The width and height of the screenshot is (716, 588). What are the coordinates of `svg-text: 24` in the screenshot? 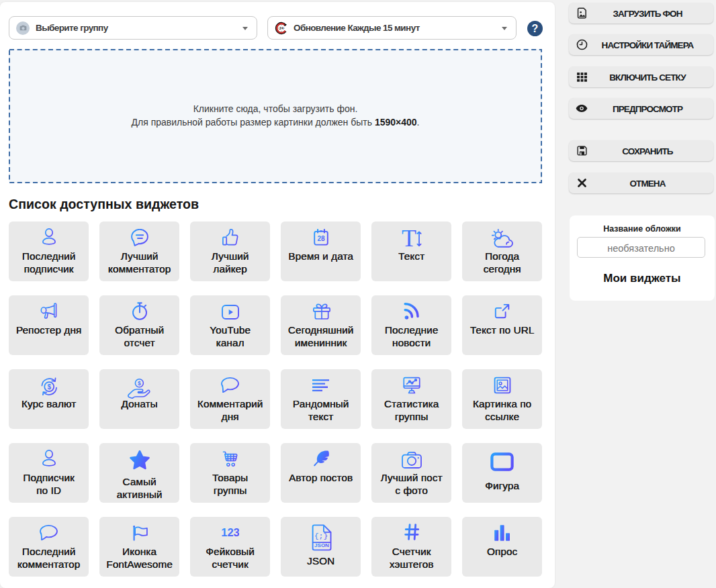 It's located at (282, 28).